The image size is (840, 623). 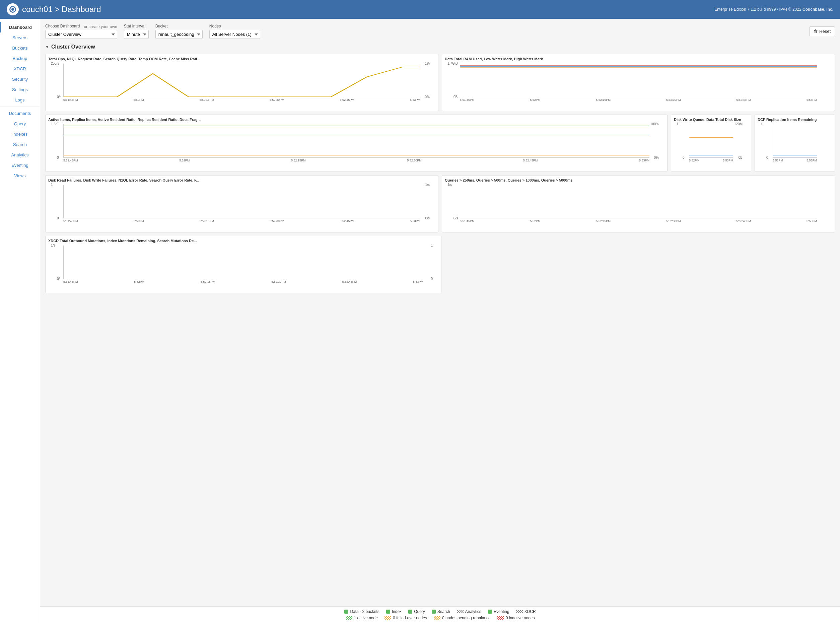 What do you see at coordinates (54, 9) in the screenshot?
I see `header-left: couch01 > Dashboard` at bounding box center [54, 9].